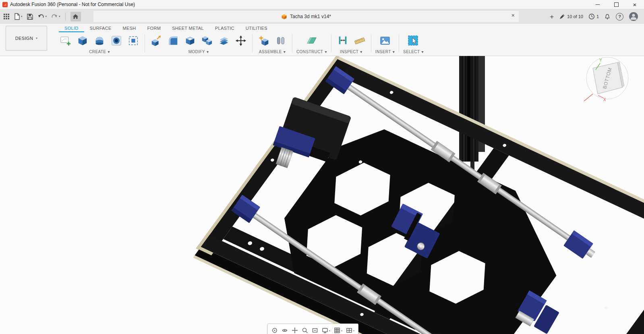 This screenshot has width=644, height=334. Describe the element at coordinates (350, 330) in the screenshot. I see `viewports-button: ▾` at that location.